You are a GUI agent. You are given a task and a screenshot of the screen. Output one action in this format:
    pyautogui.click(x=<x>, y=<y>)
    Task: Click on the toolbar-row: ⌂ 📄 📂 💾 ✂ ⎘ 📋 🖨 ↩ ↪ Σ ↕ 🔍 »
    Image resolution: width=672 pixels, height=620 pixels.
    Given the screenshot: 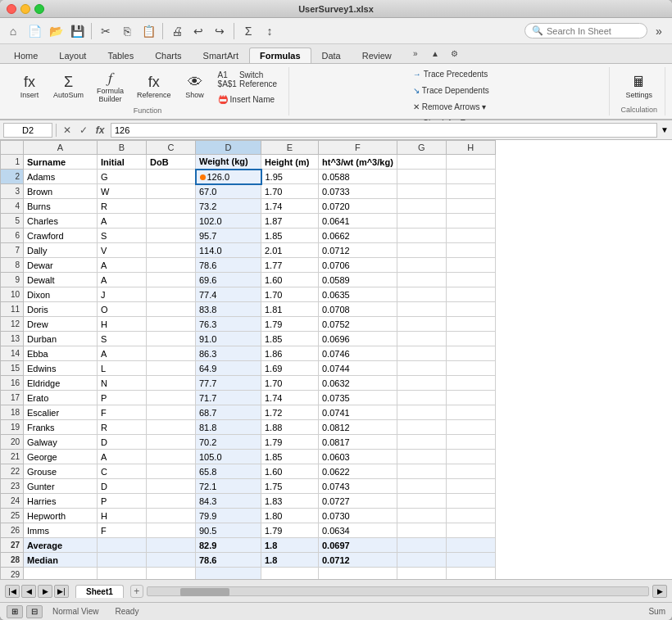 What is the action you would take?
    pyautogui.click(x=336, y=31)
    